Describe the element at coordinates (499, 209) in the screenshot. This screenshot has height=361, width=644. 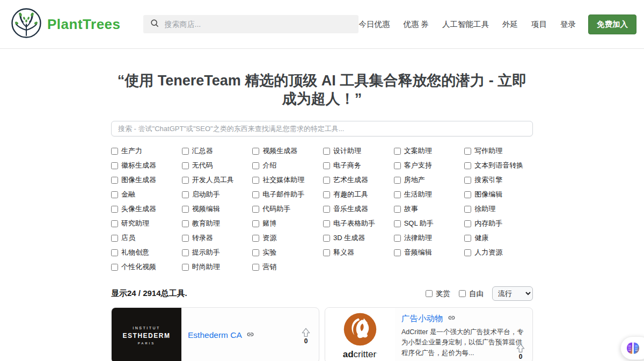
I see `category-filter: 徐助理` at that location.